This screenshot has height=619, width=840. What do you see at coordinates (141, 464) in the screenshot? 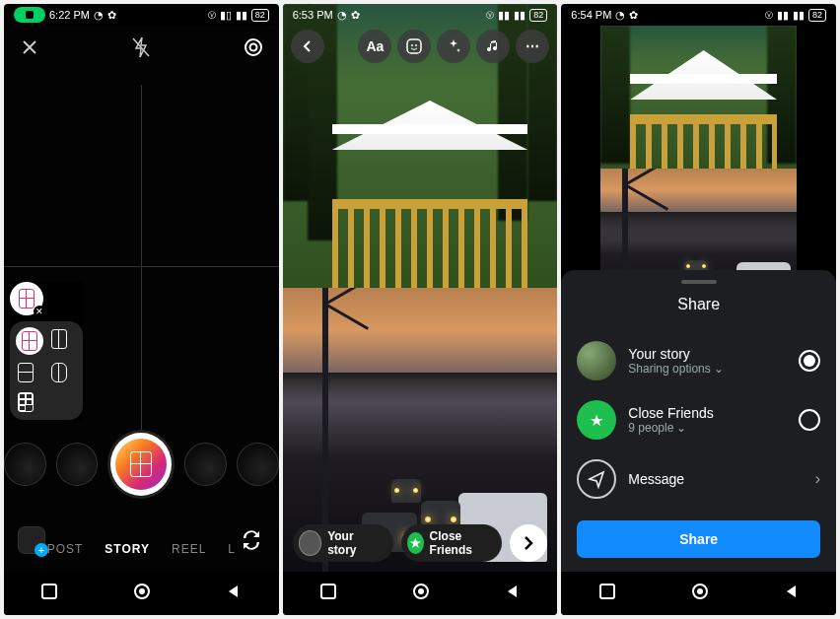
I see `grid-icon` at bounding box center [141, 464].